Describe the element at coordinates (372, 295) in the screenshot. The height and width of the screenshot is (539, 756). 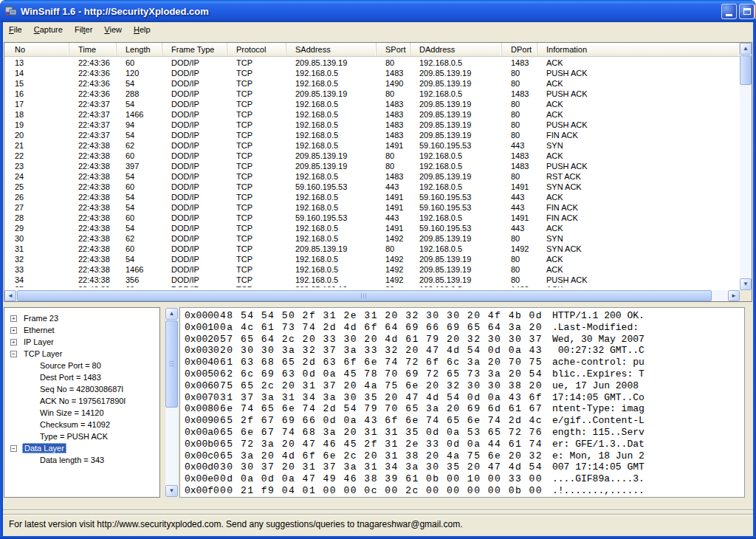
I see `packet-list-horizontal-scrollbar: ◄ ►` at that location.